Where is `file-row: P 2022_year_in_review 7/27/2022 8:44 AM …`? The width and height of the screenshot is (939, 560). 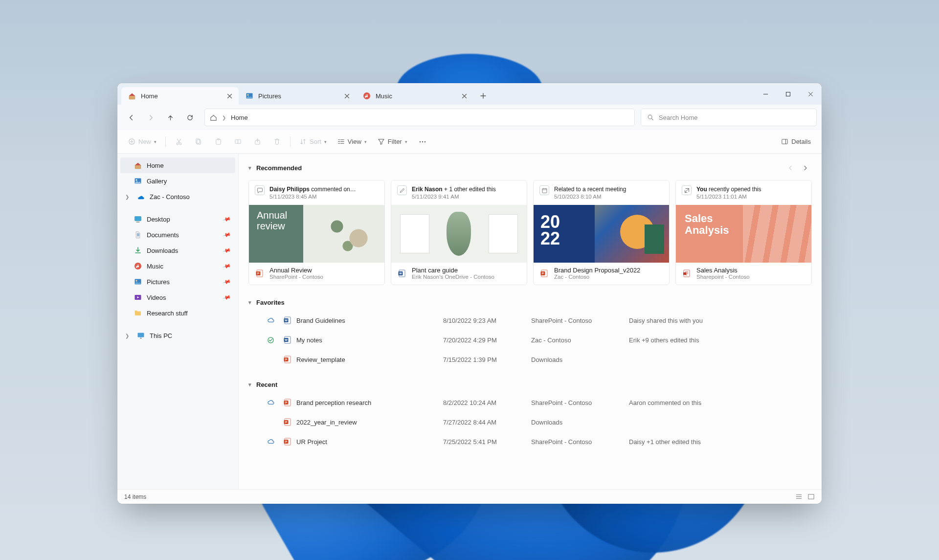 file-row: P 2022_year_in_review 7/27/2022 8:44 AM … is located at coordinates (530, 422).